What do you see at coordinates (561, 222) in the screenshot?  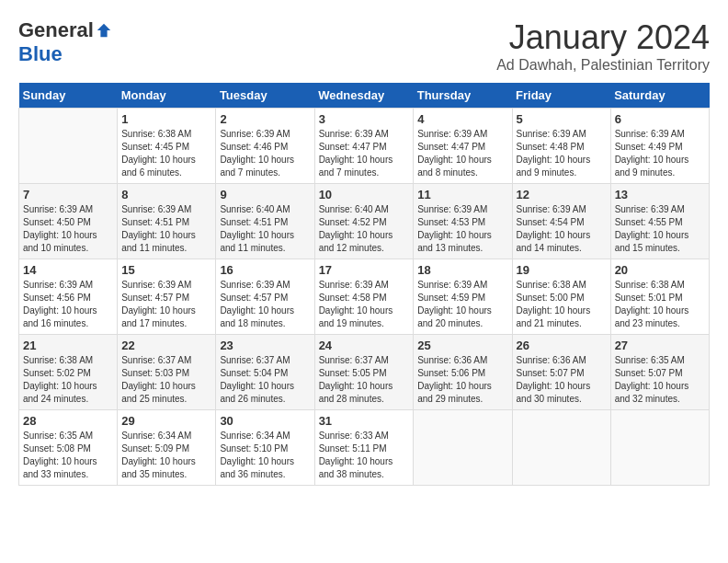 I see `calendar-cell: 12Sunrise: 6:39 AMSunset: 4:54 PMDayligh…` at bounding box center [561, 222].